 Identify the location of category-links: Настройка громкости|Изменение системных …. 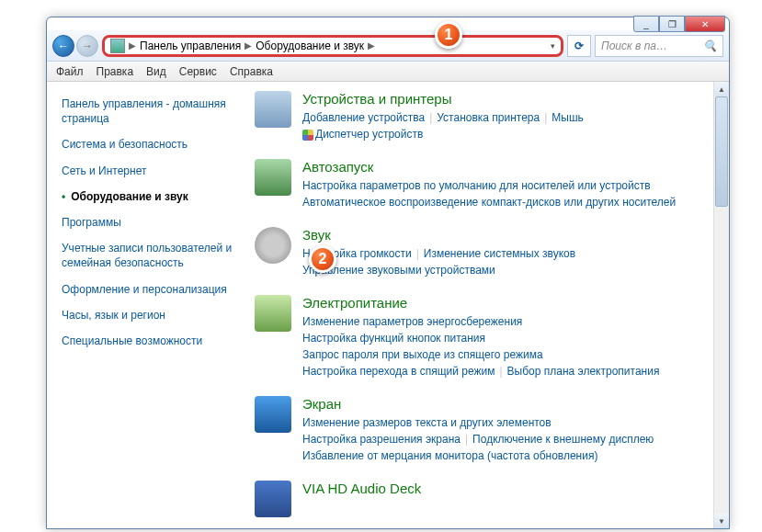
(509, 262).